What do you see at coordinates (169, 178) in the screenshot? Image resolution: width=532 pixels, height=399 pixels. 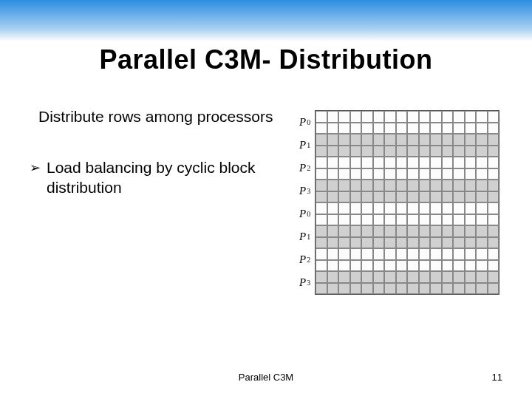 I see `bullet-text-1: Load balancing by cyclic block distribut…` at bounding box center [169, 178].